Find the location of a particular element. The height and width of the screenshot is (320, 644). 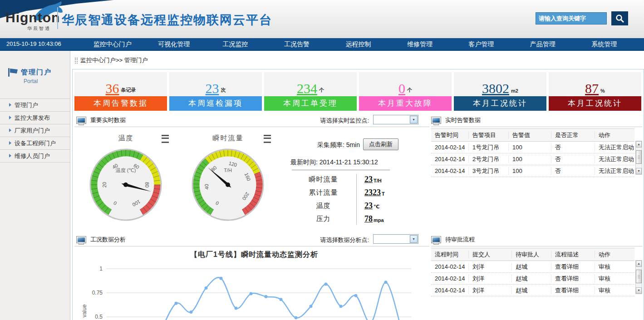

logo-subtitle: 华辰智通 is located at coordinates (39, 29).